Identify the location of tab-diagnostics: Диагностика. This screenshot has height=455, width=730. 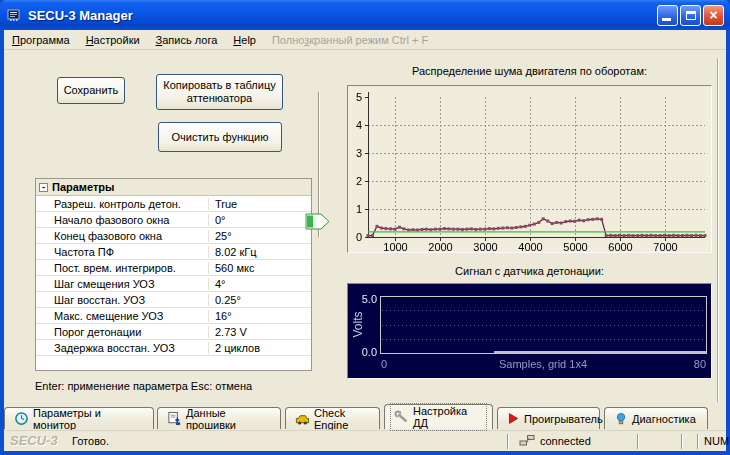
(656, 418).